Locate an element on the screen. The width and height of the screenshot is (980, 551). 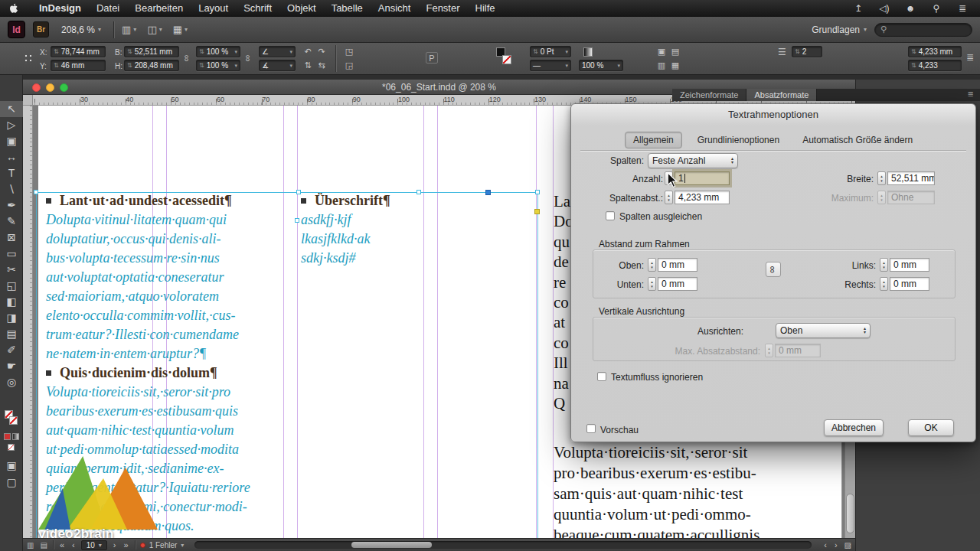
notification-center-icon: ≣ is located at coordinates (962, 8).